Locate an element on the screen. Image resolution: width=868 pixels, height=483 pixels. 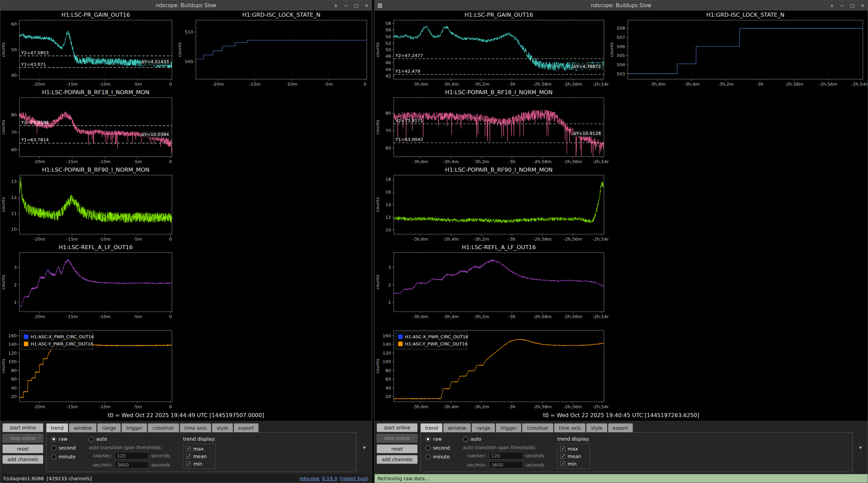
thresholds-label: auto transition span thresholds: is located at coordinates (504, 448).